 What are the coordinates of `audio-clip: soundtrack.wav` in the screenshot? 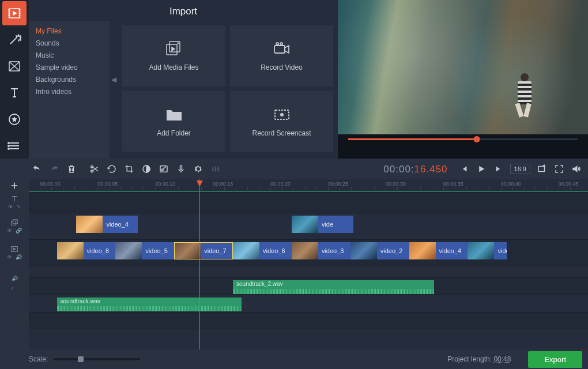 It's located at (149, 304).